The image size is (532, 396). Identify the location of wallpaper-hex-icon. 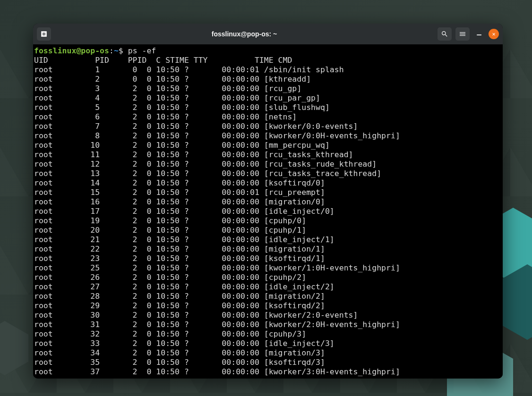
(14, 348).